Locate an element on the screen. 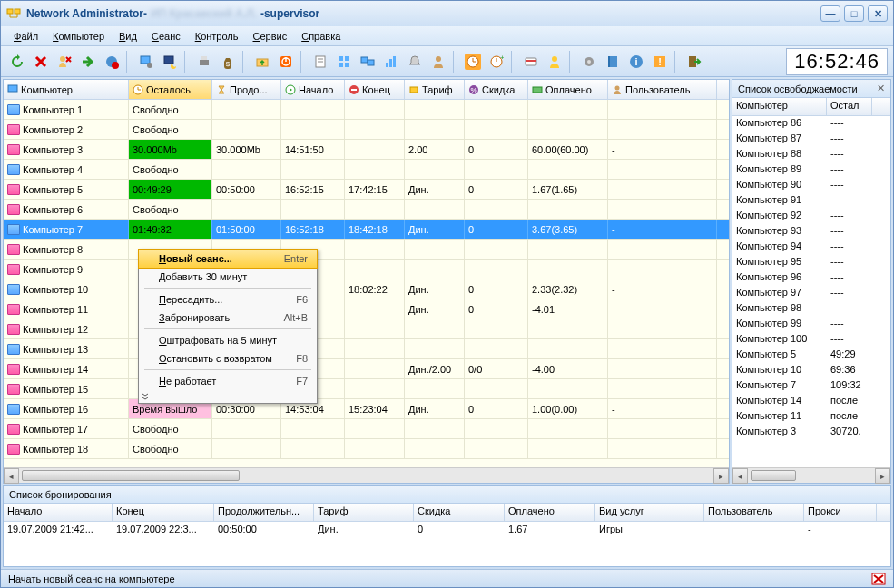  booking-col-8: Прокси is located at coordinates (840, 512).